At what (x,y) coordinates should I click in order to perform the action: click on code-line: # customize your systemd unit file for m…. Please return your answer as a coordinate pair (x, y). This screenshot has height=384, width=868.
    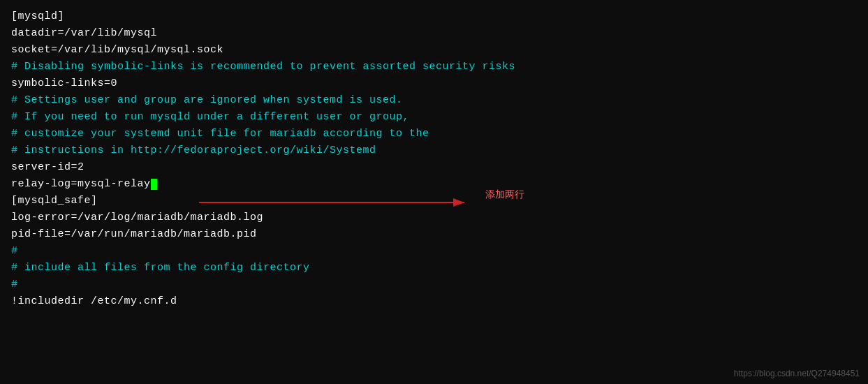
    Looking at the image, I should click on (434, 134).